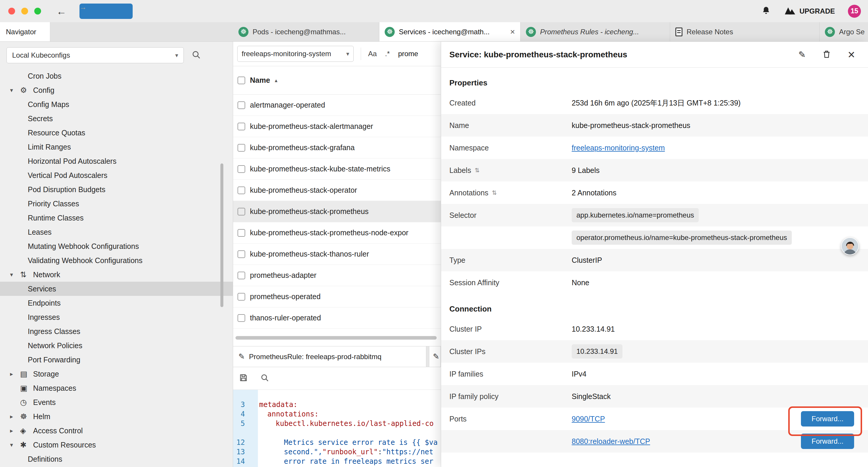 The width and height of the screenshot is (868, 467). What do you see at coordinates (117, 104) in the screenshot?
I see `sidebar-item-config-maps: Config Maps` at bounding box center [117, 104].